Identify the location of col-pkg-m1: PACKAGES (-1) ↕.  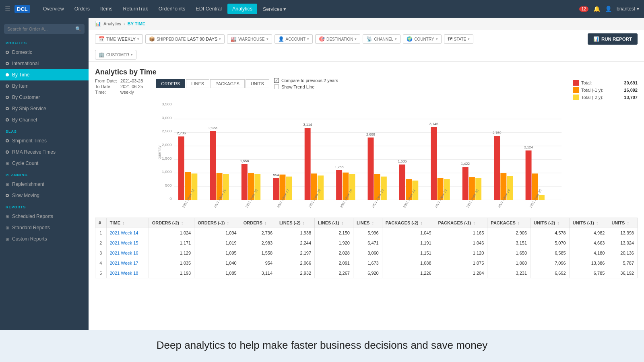
(461, 223).